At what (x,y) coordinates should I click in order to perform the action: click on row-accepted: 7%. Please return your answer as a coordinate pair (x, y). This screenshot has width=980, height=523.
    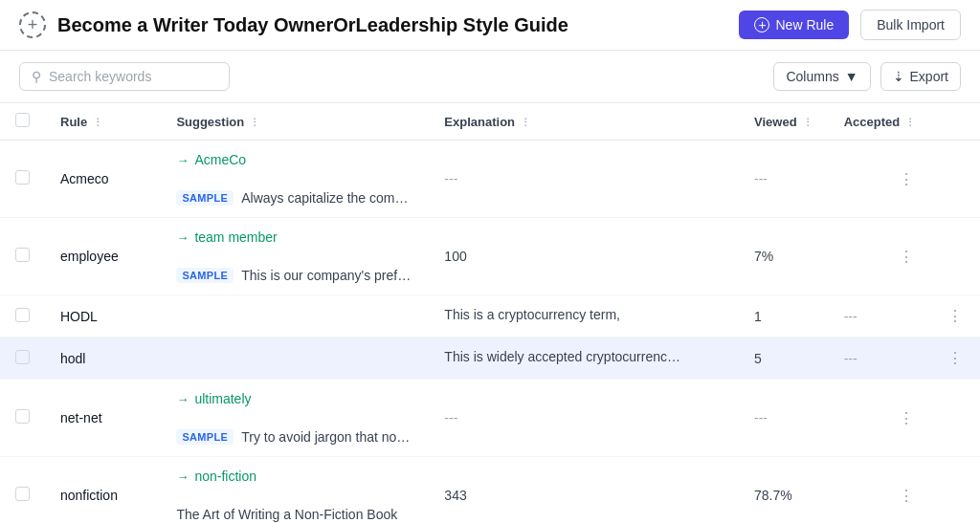
    Looking at the image, I should click on (784, 256).